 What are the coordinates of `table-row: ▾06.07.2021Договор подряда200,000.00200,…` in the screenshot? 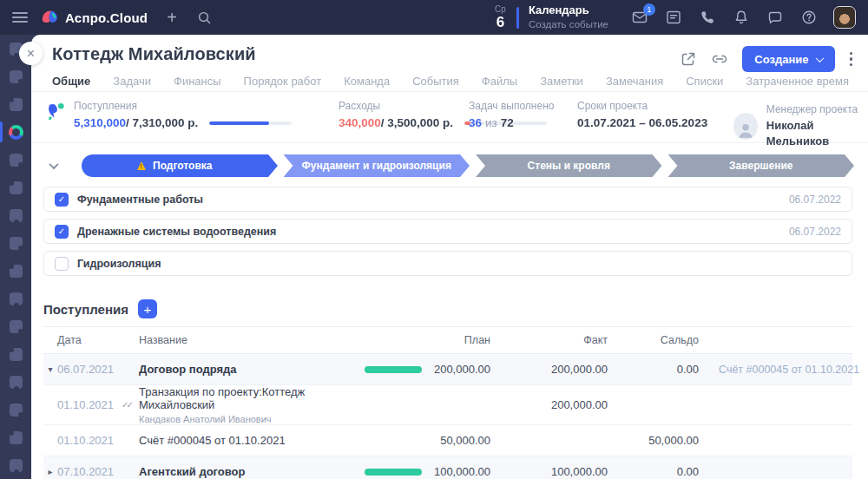 It's located at (448, 370).